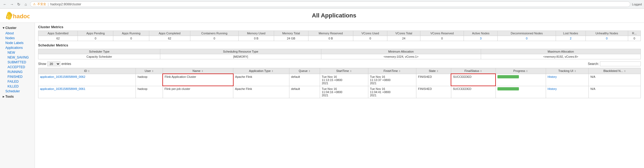  Describe the element at coordinates (214, 33) in the screenshot. I see `cluster-metrics-header: Containers Running` at that location.